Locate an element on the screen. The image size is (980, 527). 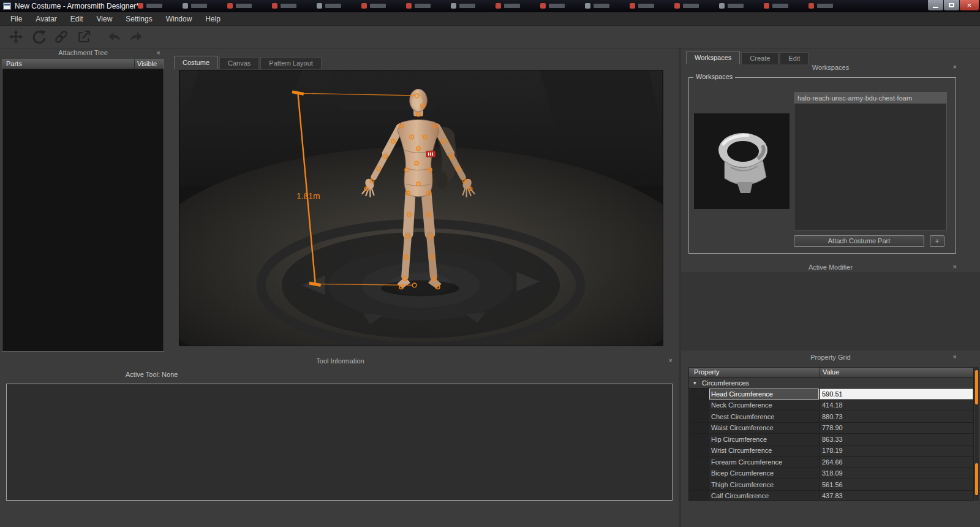
property-value: 178.19 is located at coordinates (897, 451).